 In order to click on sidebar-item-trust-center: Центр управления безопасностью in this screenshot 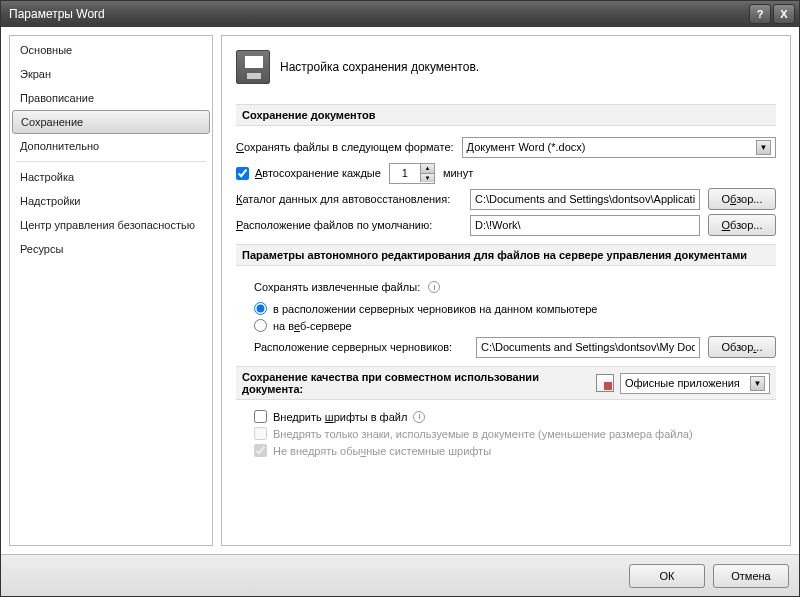, I will do `click(111, 225)`.